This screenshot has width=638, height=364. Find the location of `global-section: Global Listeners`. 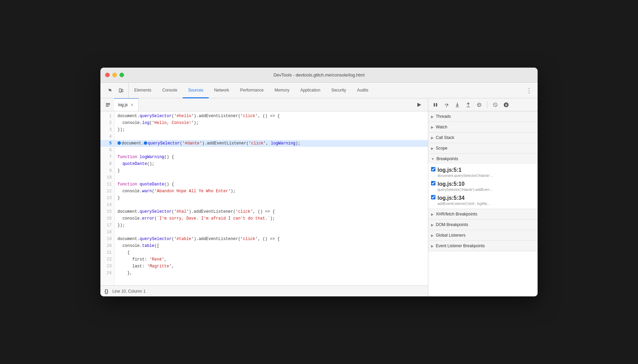

global-section: Global Listeners is located at coordinates (483, 236).